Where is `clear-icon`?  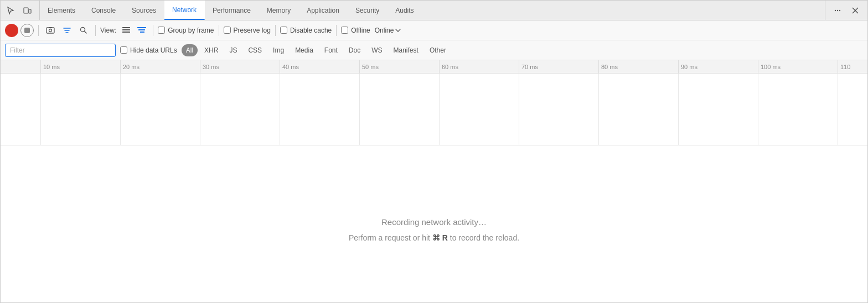 clear-icon is located at coordinates (27, 30).